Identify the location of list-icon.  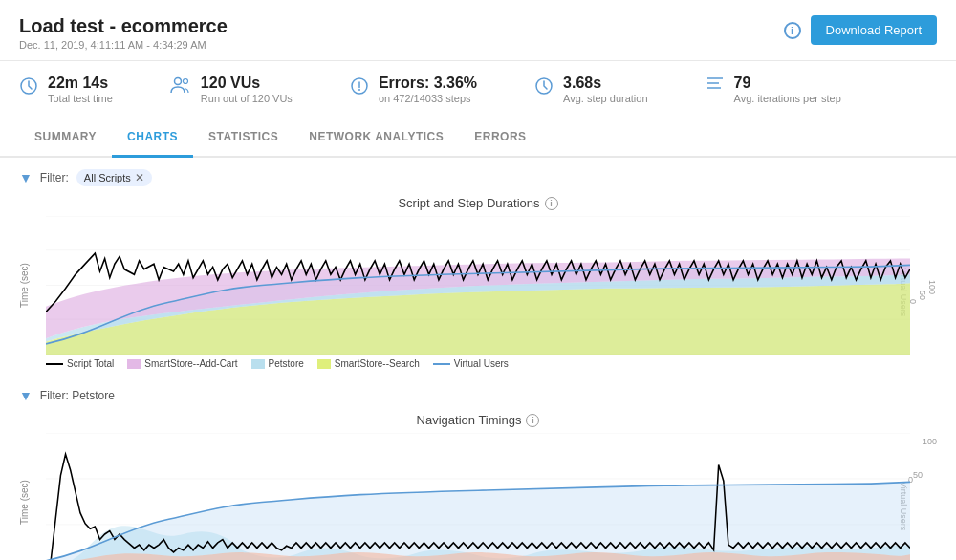
(715, 86).